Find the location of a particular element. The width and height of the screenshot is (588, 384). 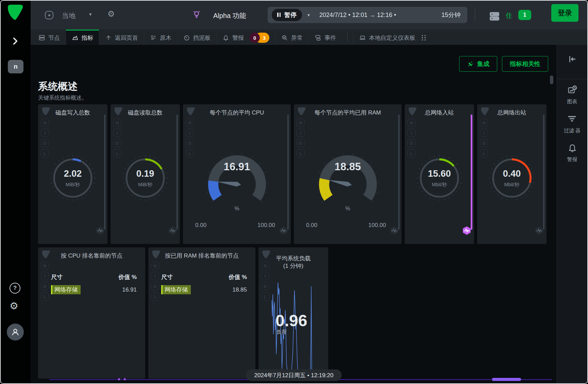

settings-gear-icon: ⚙ is located at coordinates (14, 306).